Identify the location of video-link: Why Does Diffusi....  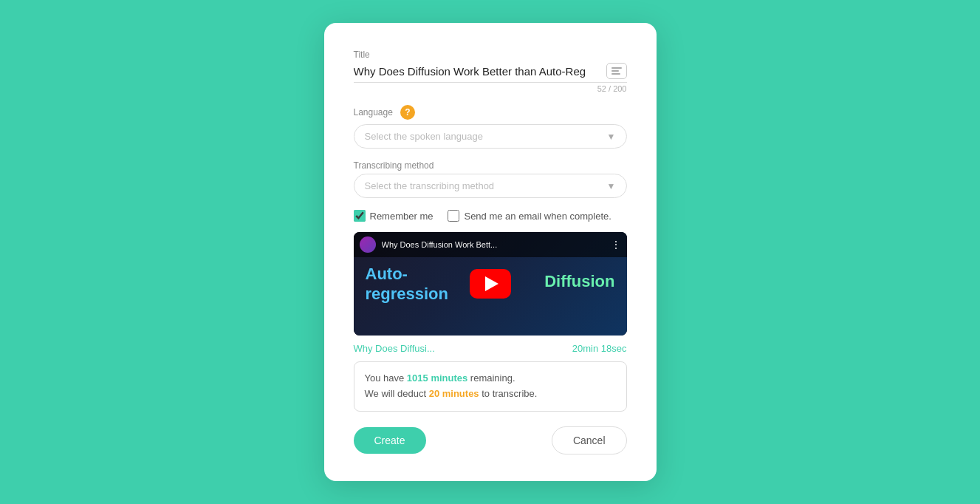
(394, 349).